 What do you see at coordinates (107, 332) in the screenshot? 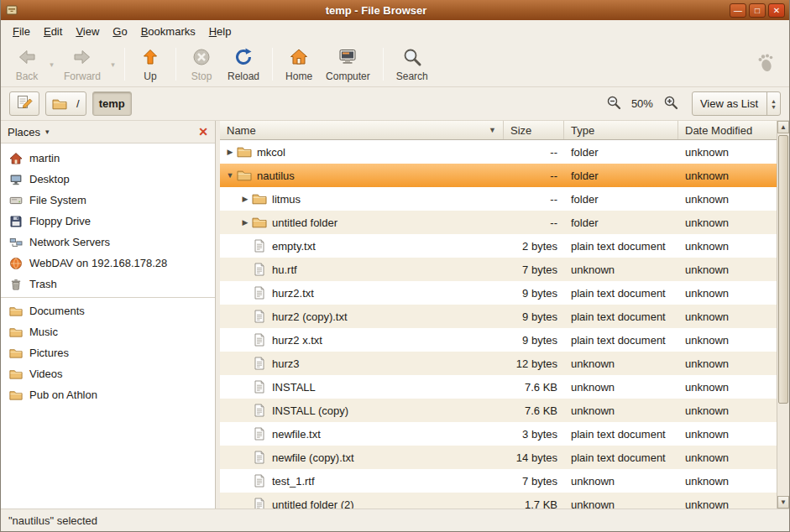
I see `sidebar-item-music: Music` at bounding box center [107, 332].